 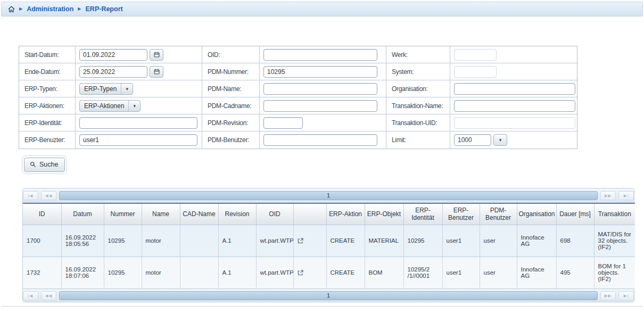 I want to click on transaktion-name-field, so click(x=514, y=106).